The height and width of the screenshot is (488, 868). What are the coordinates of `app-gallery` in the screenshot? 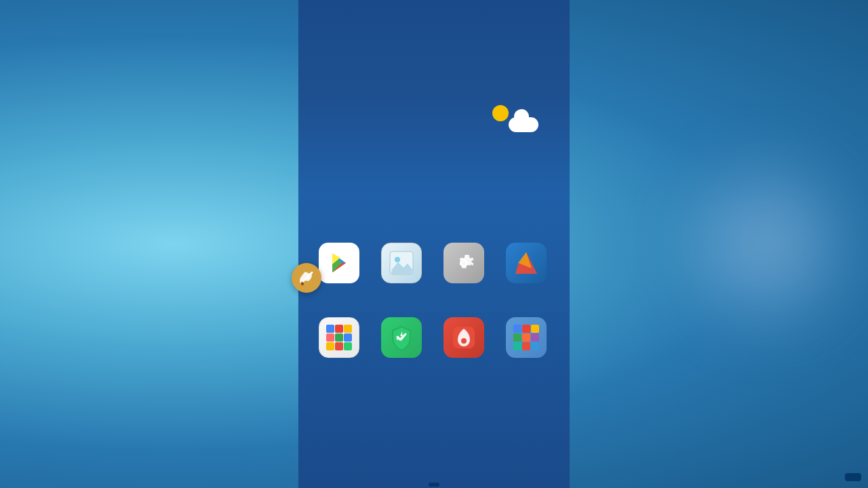 It's located at (401, 265).